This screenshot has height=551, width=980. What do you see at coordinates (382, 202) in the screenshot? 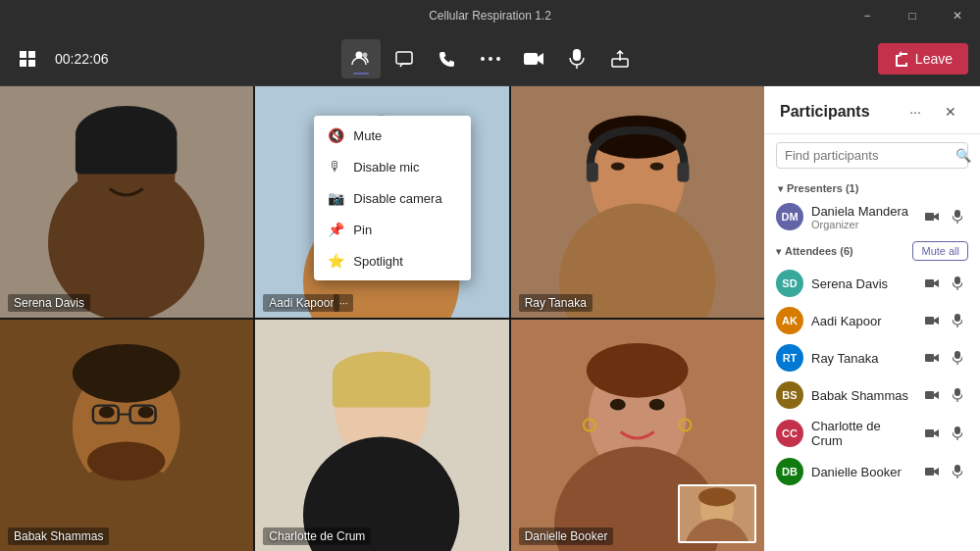
I see `video-tile-aadi: Aadi Kapoor ··· 🔇 Mute 🎙 Disable mic 📷 D…` at bounding box center [382, 202].